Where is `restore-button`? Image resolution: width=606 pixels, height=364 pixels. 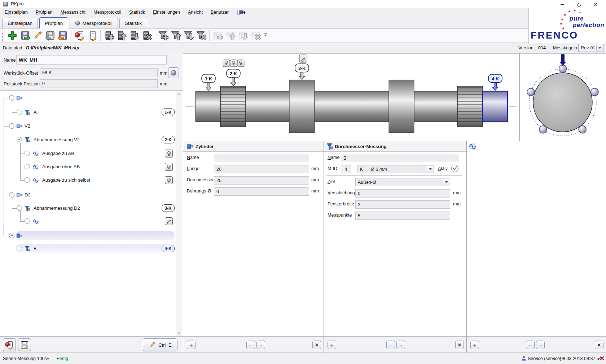 restore-button is located at coordinates (579, 4).